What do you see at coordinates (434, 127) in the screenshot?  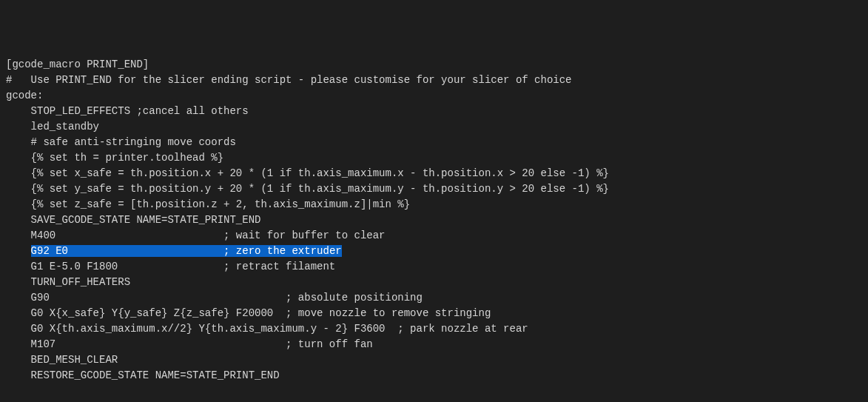 I see `code-line: led_standby` at bounding box center [434, 127].